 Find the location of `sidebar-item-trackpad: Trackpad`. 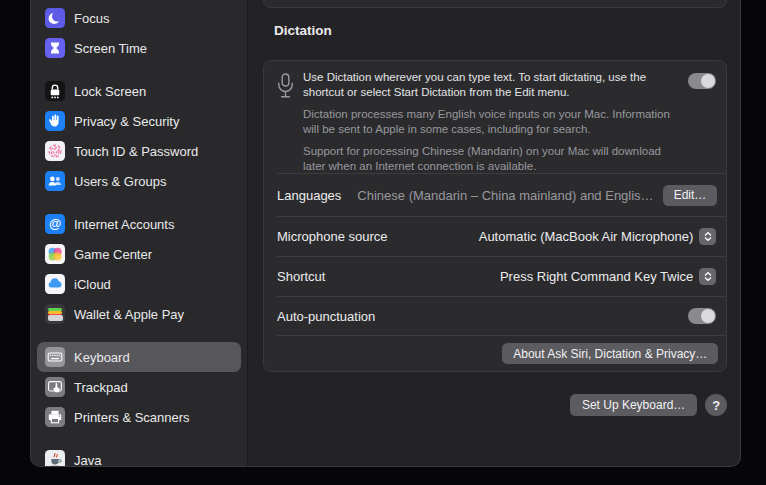

sidebar-item-trackpad: Trackpad is located at coordinates (139, 387).